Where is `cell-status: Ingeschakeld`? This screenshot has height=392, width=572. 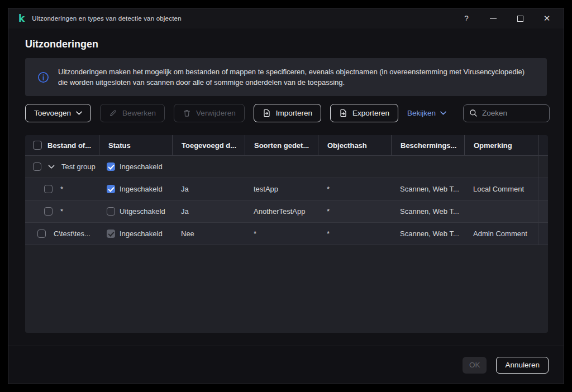 cell-status: Ingeschakeld is located at coordinates (135, 233).